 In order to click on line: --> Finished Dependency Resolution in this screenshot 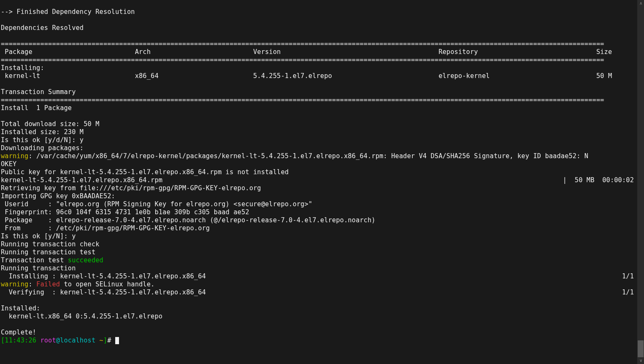, I will do `click(68, 12)`.